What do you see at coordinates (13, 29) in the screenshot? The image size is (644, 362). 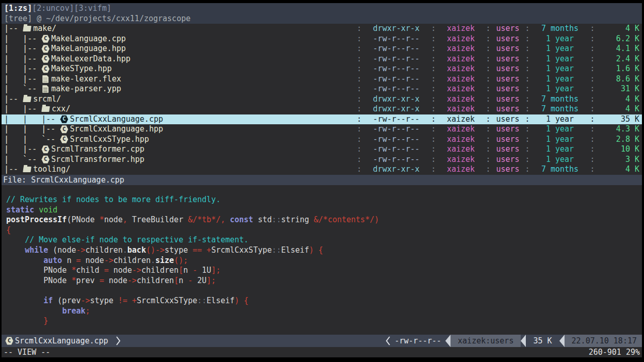 I see `tree-branch: |--` at bounding box center [13, 29].